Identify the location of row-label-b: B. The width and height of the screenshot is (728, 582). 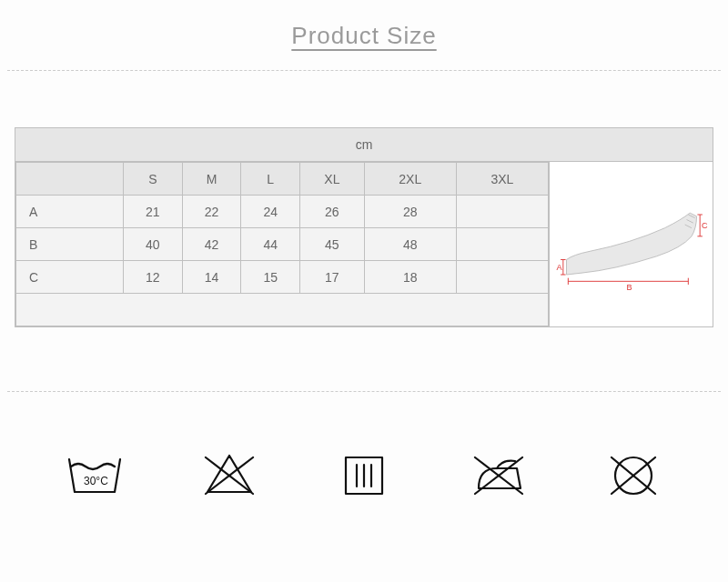
(70, 245).